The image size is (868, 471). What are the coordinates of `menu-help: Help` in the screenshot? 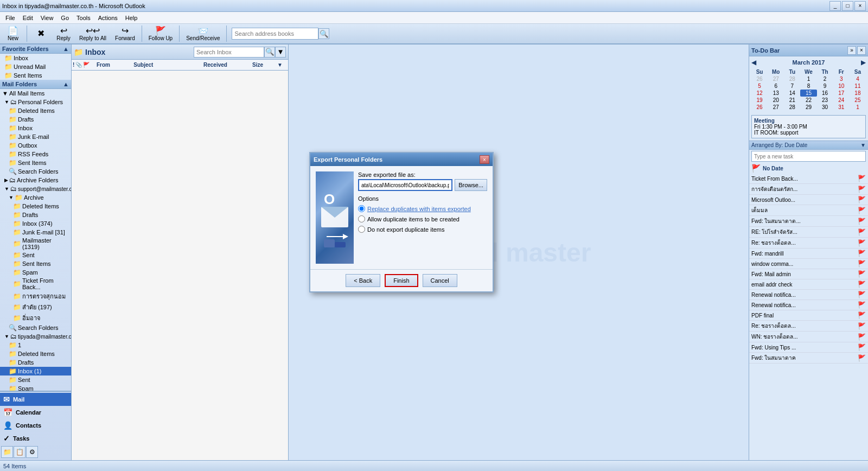 It's located at (131, 18).